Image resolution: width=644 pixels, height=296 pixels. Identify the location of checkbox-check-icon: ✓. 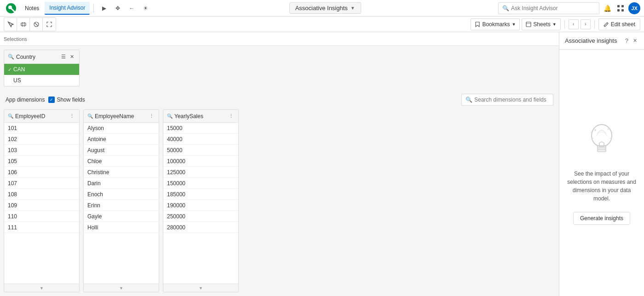
(52, 100).